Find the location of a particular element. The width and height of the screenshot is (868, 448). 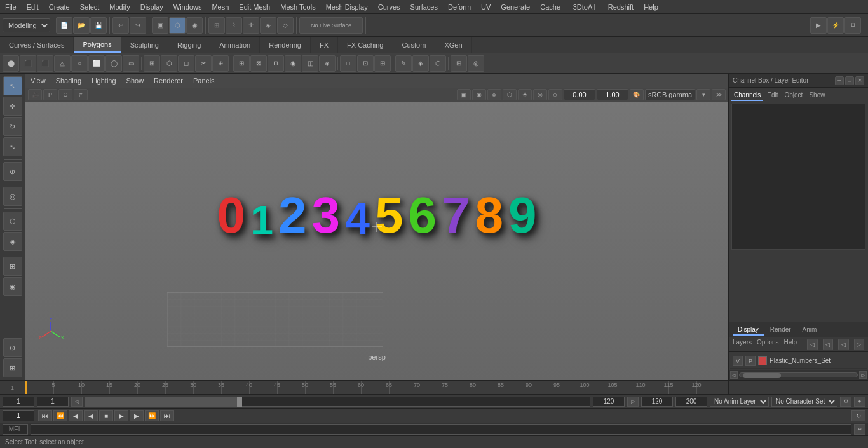

boolean-btn: ⊓ is located at coordinates (276, 64).